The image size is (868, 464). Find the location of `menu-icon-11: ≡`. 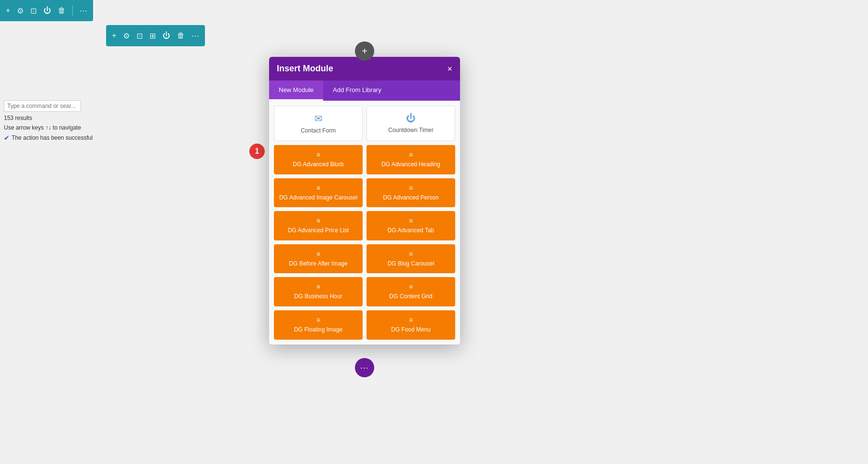

menu-icon-11: ≡ is located at coordinates (318, 320).